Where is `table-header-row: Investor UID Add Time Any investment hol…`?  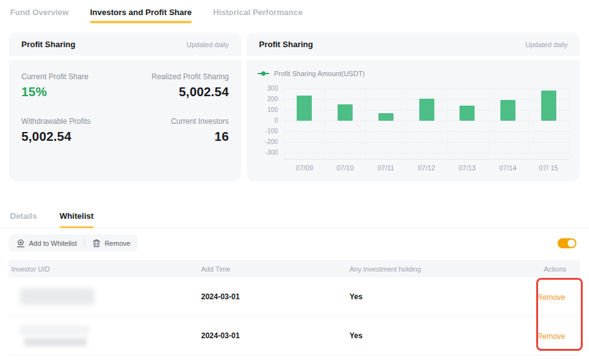
table-header-row: Investor UID Add Time Any investment hol… is located at coordinates (294, 269).